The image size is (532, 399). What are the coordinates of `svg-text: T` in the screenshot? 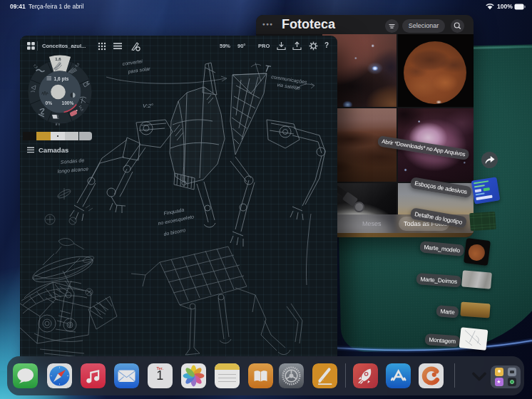 It's located at (267, 68).